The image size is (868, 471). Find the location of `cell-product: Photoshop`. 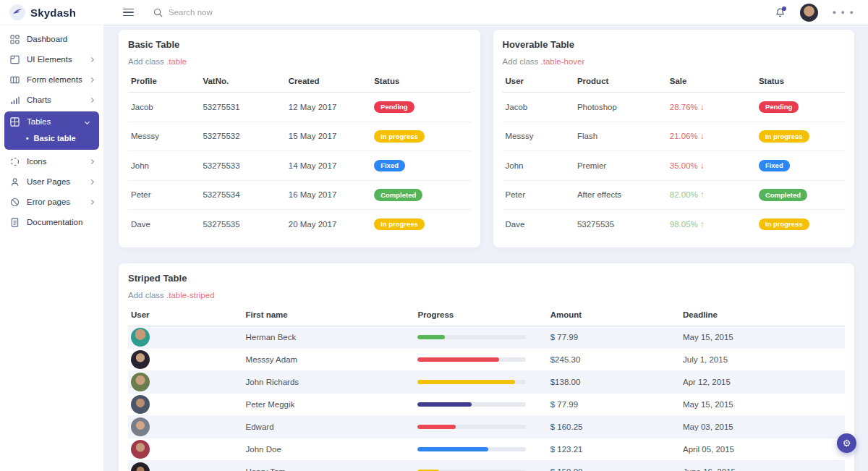

cell-product: Photoshop is located at coordinates (621, 107).